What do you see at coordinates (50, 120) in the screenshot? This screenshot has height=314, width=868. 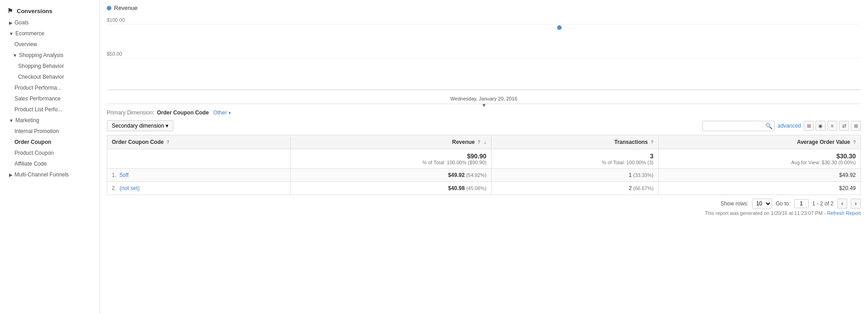 I see `sidebar-item-marketing: ▼ Marketing` at bounding box center [50, 120].